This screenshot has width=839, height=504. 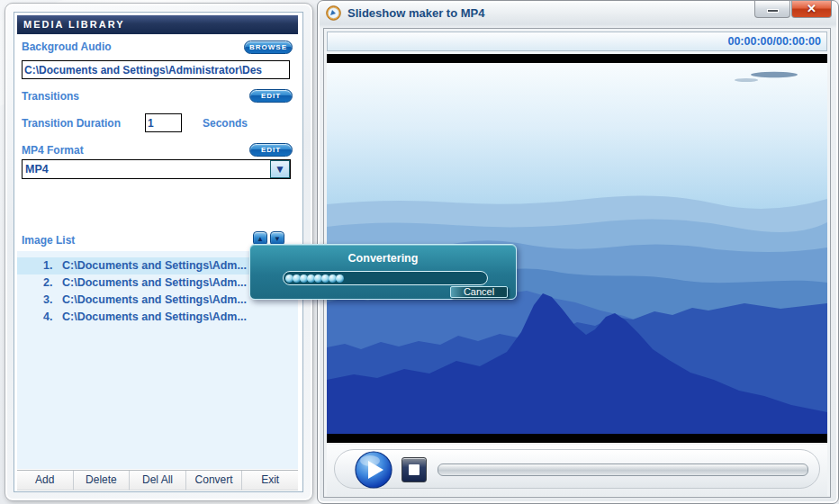 What do you see at coordinates (340, 279) in the screenshot?
I see `progress-segment` at bounding box center [340, 279].